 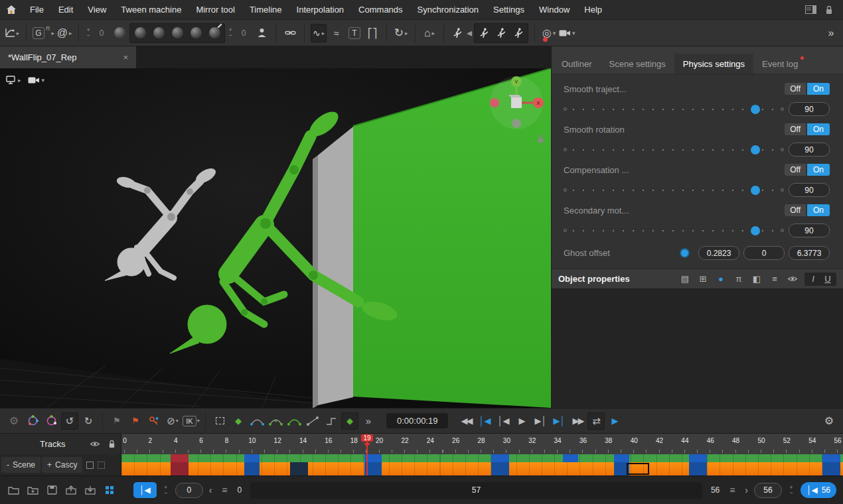 What do you see at coordinates (196, 33) in the screenshot?
I see `ball-scale-button` at bounding box center [196, 33].